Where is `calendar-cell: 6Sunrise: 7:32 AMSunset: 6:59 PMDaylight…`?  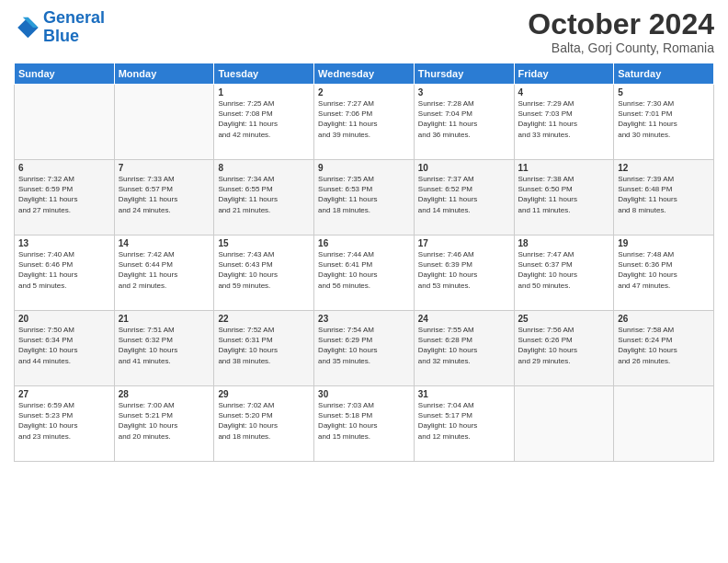
calendar-cell: 6Sunrise: 7:32 AMSunset: 6:59 PMDaylight… is located at coordinates (64, 198).